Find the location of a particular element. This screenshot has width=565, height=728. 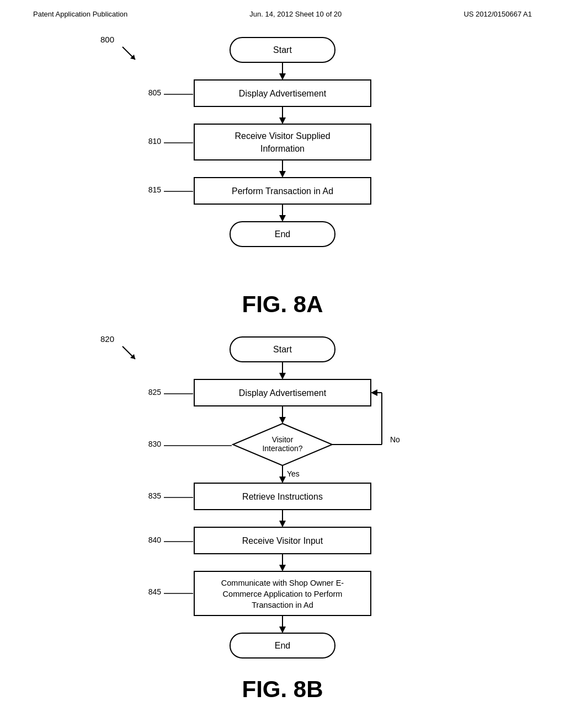

svg-text: Receive Visitor Input is located at coordinates (282, 540).